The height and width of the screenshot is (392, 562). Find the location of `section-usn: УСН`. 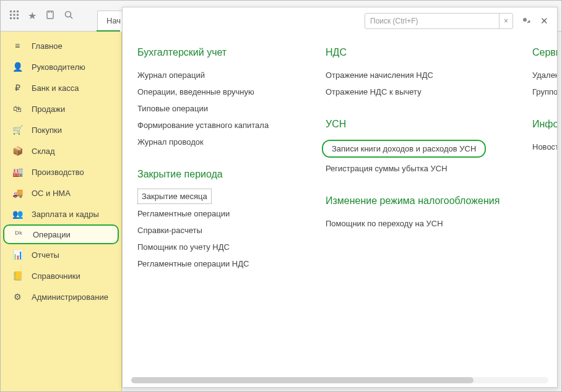

section-usn: УСН is located at coordinates (415, 124).